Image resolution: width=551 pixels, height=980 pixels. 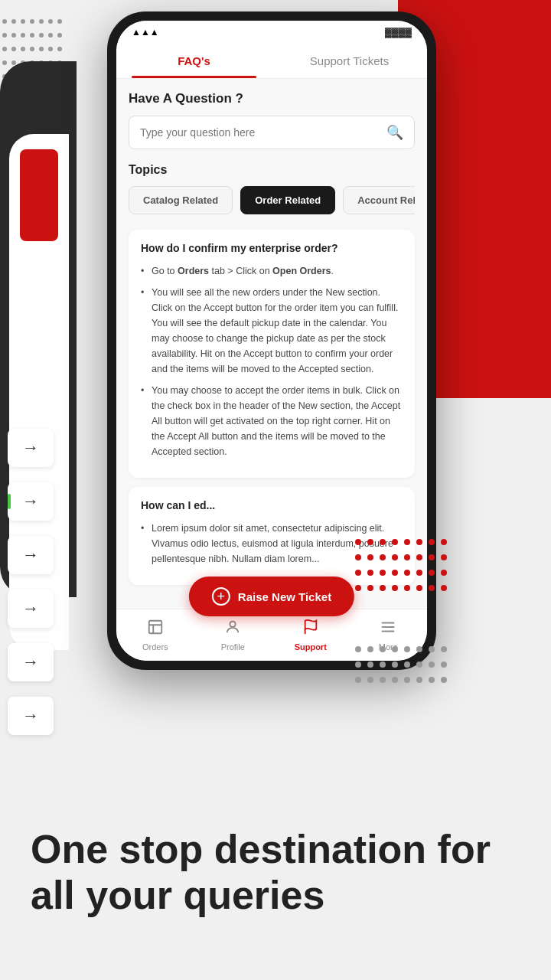 I want to click on faq-body-1: Go to Orders tab > Click on Open Orders.…, so click(x=272, y=361).